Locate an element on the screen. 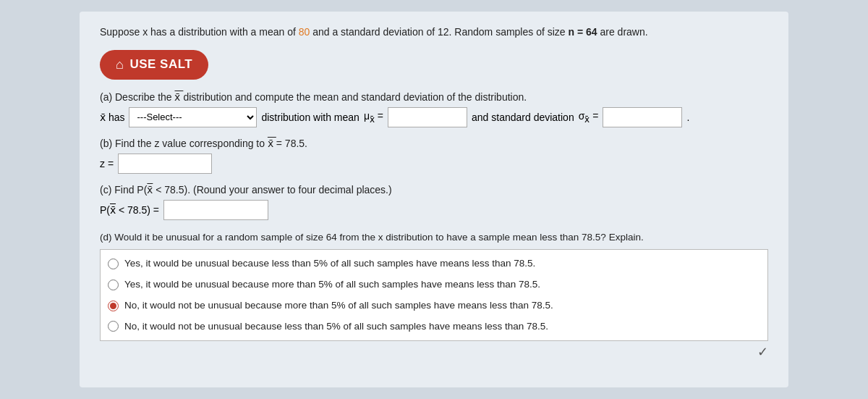 This screenshot has width=868, height=399. period-a: . is located at coordinates (688, 117).